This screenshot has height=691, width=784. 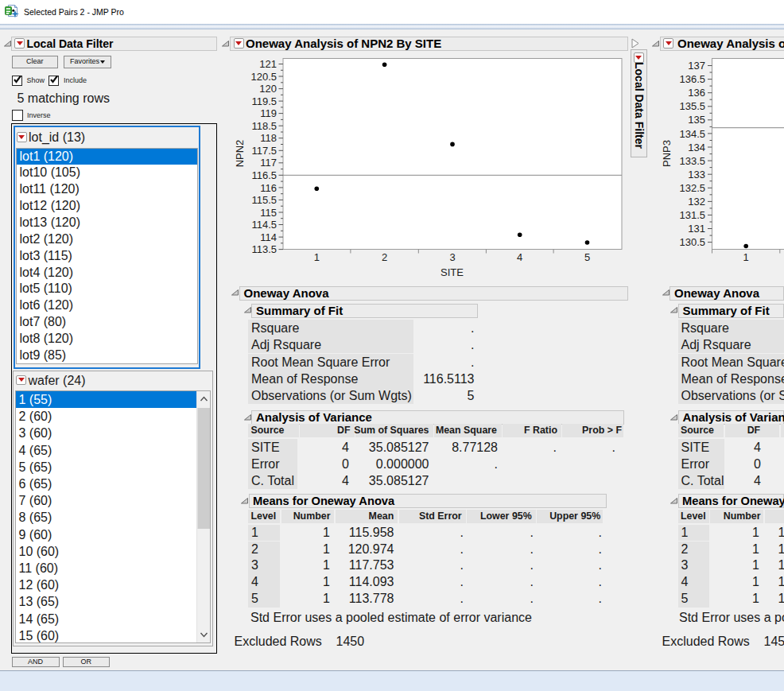 I want to click on svg-text: 133.5, so click(x=692, y=161).